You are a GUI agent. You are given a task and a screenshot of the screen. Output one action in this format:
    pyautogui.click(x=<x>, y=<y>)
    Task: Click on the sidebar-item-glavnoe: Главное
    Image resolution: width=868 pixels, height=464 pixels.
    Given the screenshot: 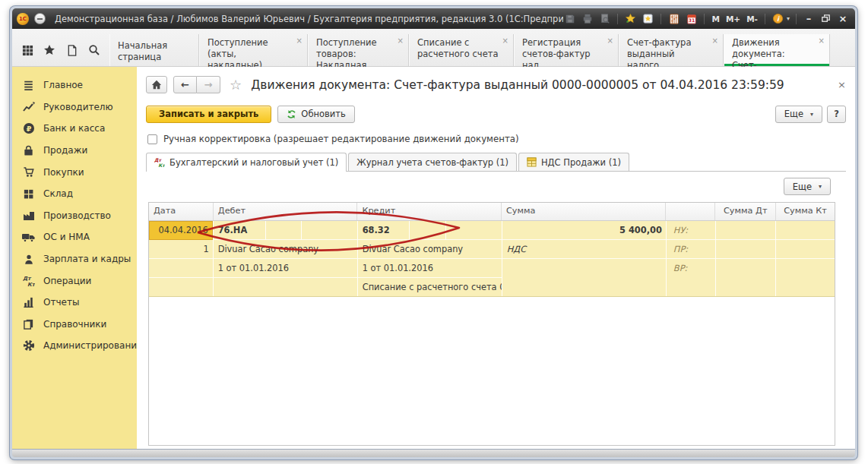 What is the action you would take?
    pyautogui.click(x=74, y=85)
    